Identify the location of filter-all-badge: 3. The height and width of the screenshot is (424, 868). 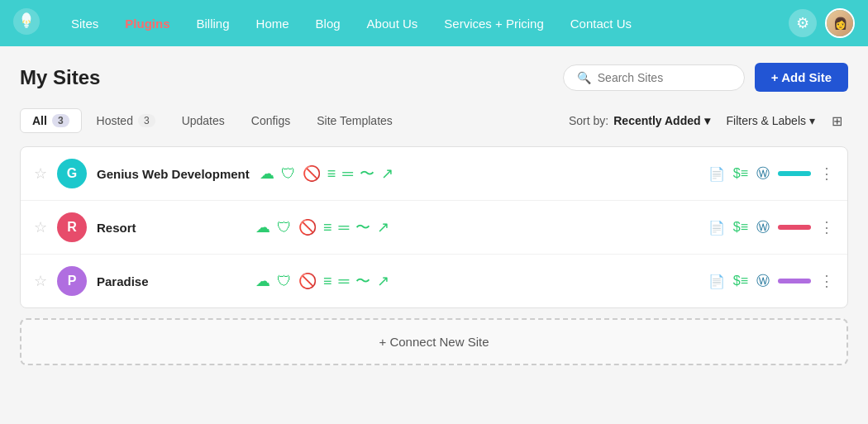
(61, 121).